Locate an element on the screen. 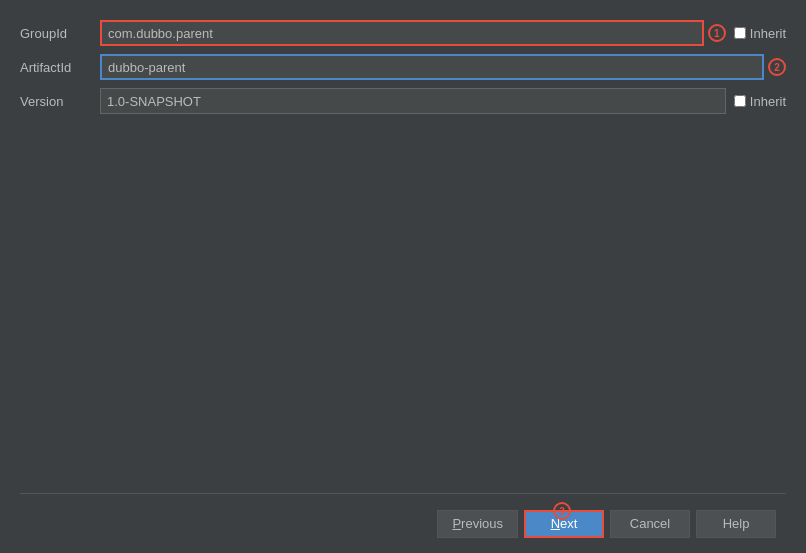 The image size is (806, 553). groupid-row: GroupId 1 Inherit is located at coordinates (403, 33).